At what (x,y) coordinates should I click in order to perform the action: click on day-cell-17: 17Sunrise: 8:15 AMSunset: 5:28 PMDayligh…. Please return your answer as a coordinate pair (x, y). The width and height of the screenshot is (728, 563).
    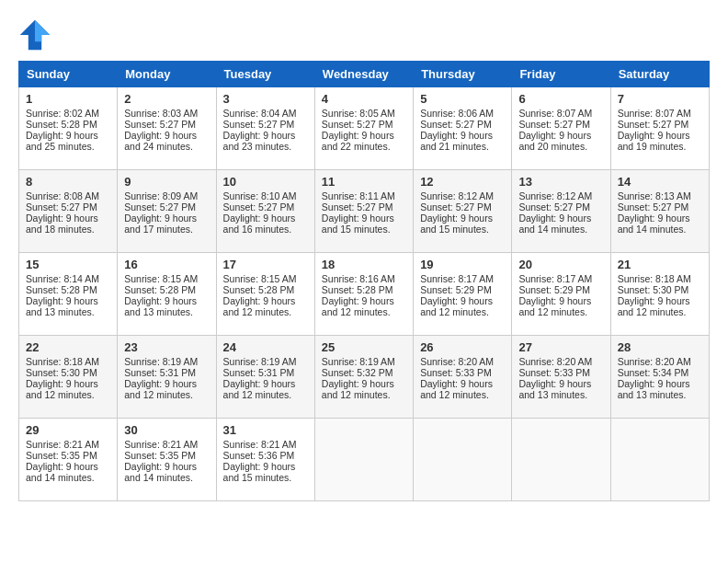
    Looking at the image, I should click on (265, 294).